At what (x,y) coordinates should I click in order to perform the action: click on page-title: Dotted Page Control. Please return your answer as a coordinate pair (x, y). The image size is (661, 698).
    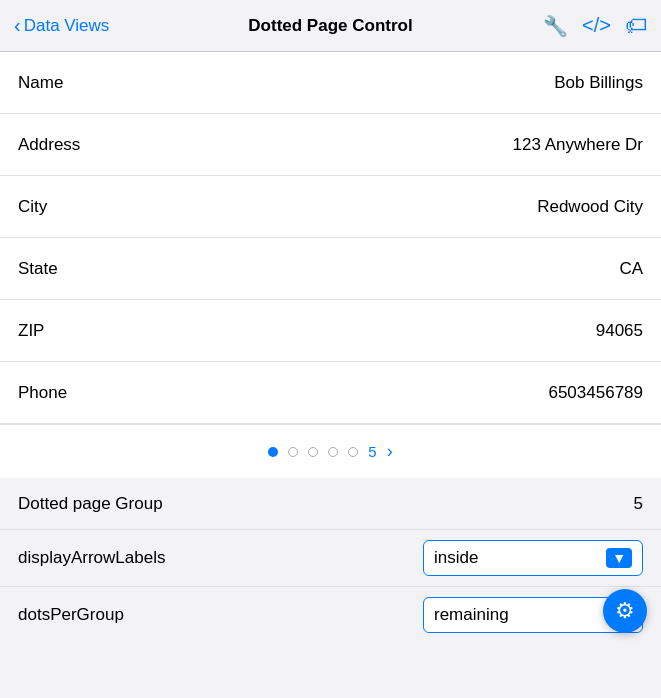
    Looking at the image, I should click on (330, 26).